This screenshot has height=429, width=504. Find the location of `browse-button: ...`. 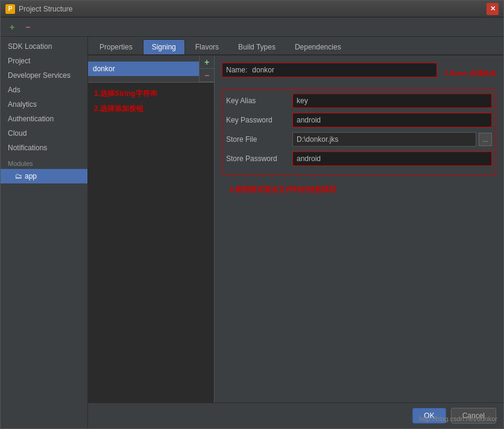

browse-button: ... is located at coordinates (485, 139).